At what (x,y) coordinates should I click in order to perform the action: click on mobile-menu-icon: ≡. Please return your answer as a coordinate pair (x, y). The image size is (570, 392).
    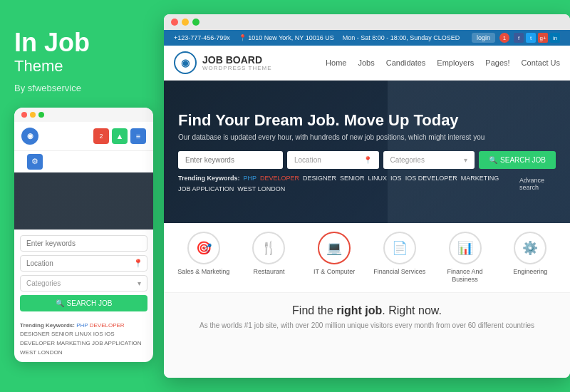
    Looking at the image, I should click on (138, 136).